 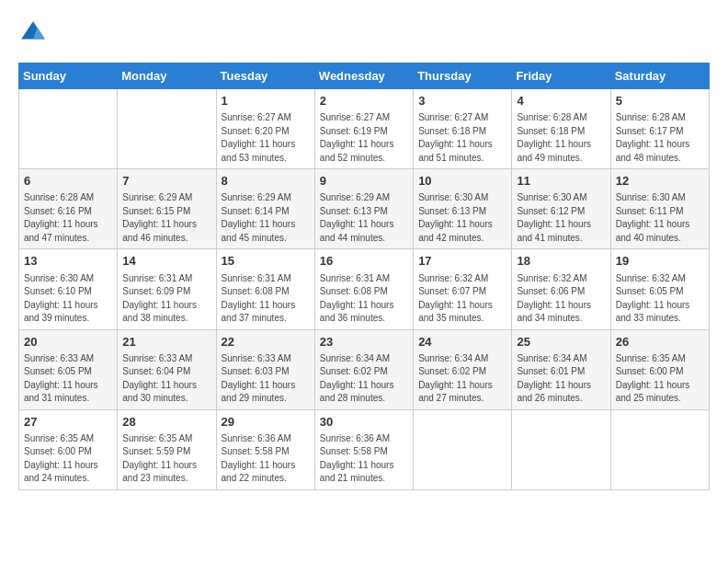 What do you see at coordinates (68, 370) in the screenshot?
I see `calendar-cell: 20Sunrise: 6:33 AM Sunset: 6:05 PM Dayli…` at bounding box center [68, 370].